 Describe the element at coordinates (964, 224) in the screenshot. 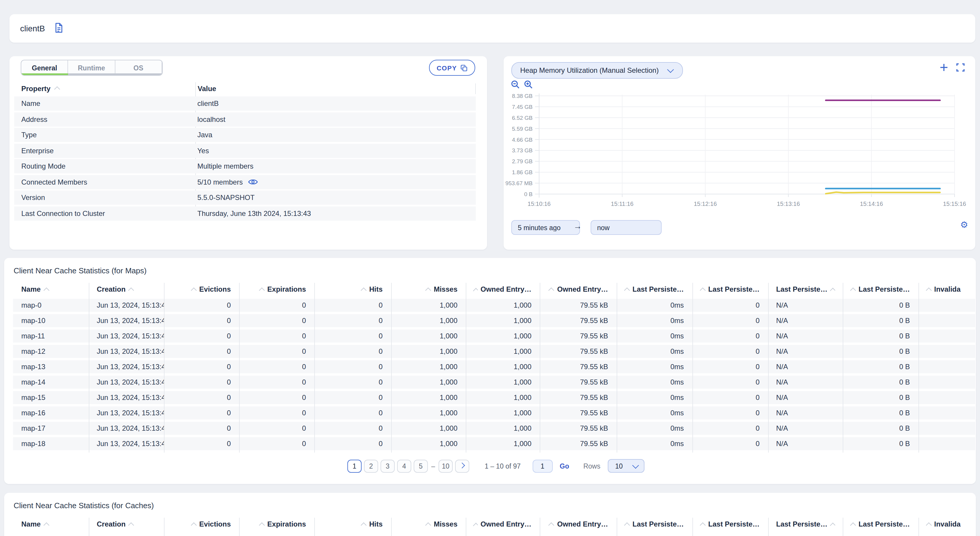

I see `settings-gear-icon: ⚙` at that location.